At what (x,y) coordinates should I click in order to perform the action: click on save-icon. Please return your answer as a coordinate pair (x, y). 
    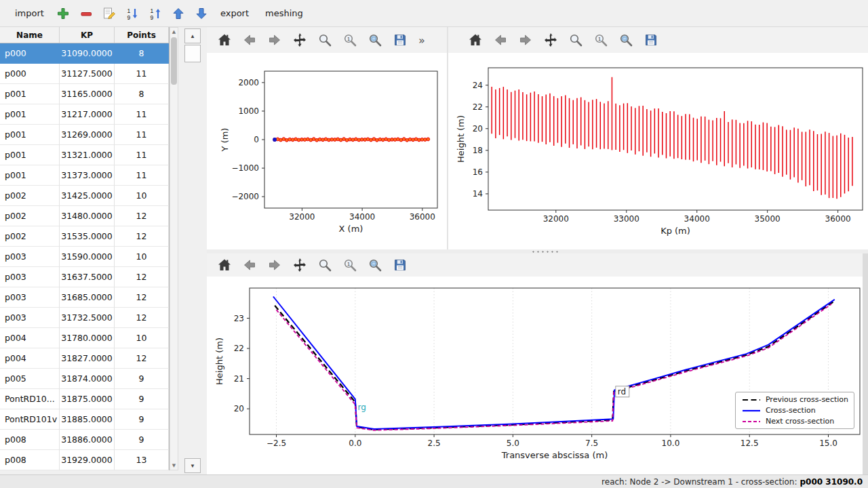
    Looking at the image, I should click on (400, 265).